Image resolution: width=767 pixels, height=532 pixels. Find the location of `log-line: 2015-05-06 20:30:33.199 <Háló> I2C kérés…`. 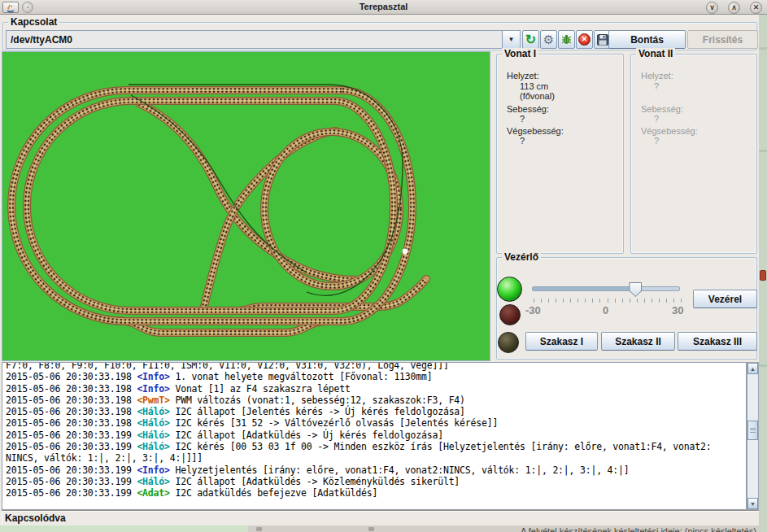

log-line: 2015-05-06 20:30:33.199 <Háló> I2C kérés… is located at coordinates (376, 447).